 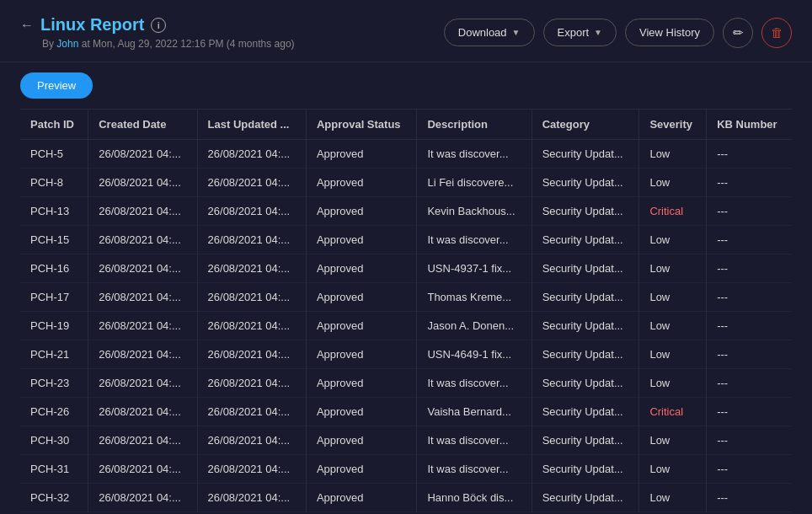 What do you see at coordinates (406, 383) in the screenshot?
I see `table-row: PCH-23 26/08/2021 04:... 26/08/2021 04:.…` at bounding box center [406, 383].